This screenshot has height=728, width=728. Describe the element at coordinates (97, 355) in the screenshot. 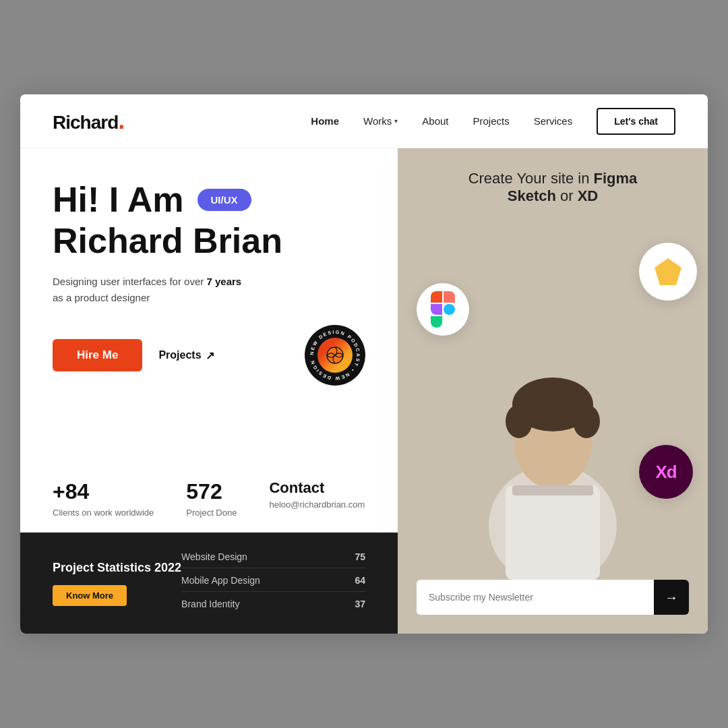

I see `hire-me-button: Hire Me` at that location.